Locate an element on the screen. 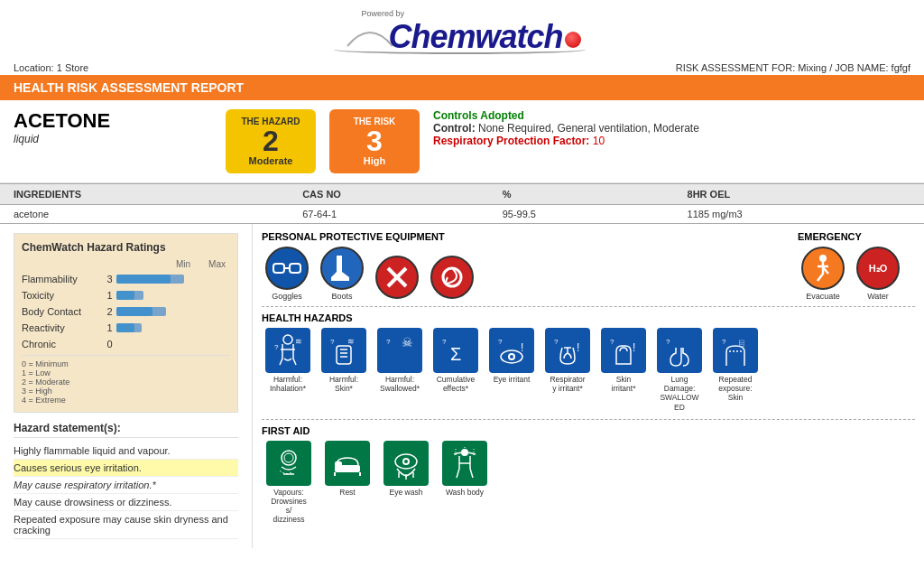  hazard-statement-item: Repeated exposure may cause skin dryness… is located at coordinates (126, 526).